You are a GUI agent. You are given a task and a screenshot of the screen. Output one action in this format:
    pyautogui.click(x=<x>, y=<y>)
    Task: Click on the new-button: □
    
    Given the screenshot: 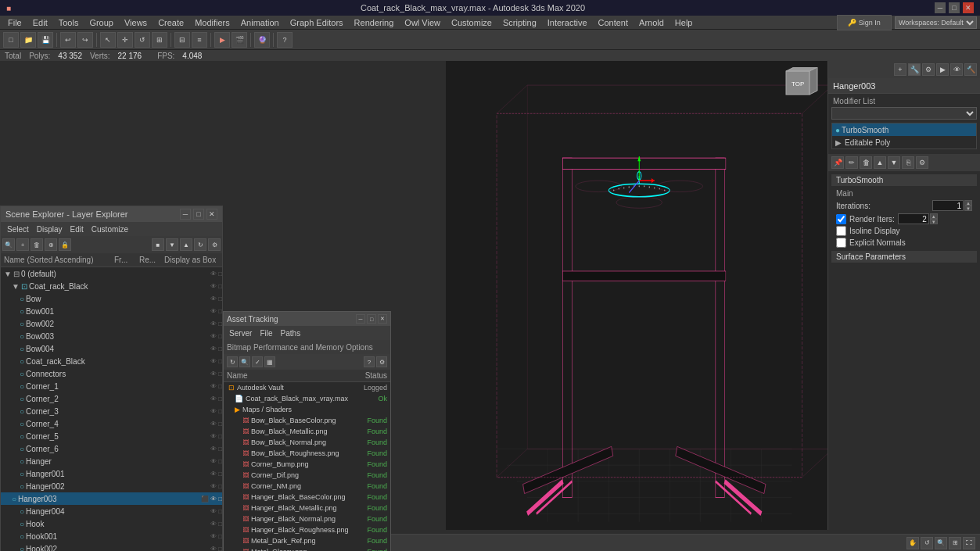 What is the action you would take?
    pyautogui.click(x=11, y=40)
    